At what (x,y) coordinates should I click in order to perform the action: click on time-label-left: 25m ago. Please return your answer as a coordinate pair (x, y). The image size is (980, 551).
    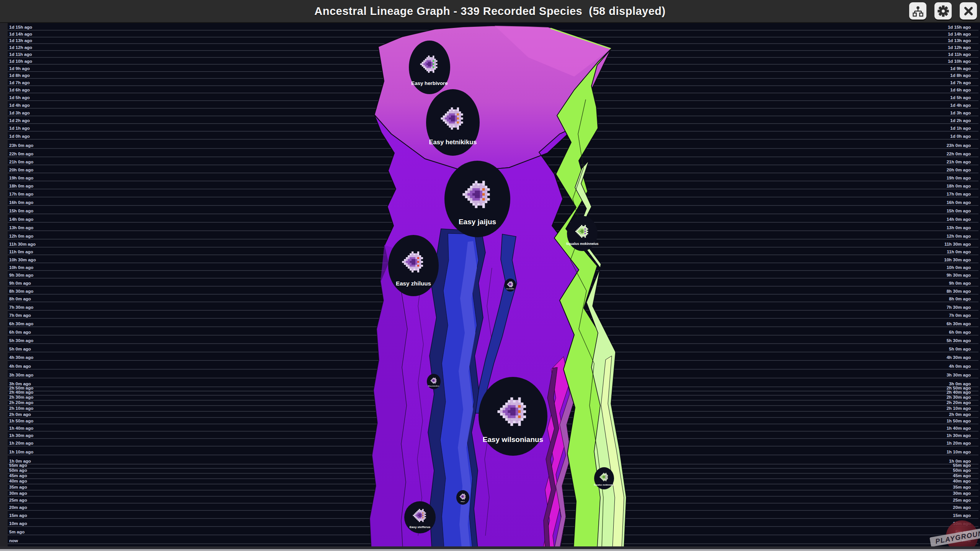
    Looking at the image, I should click on (18, 500).